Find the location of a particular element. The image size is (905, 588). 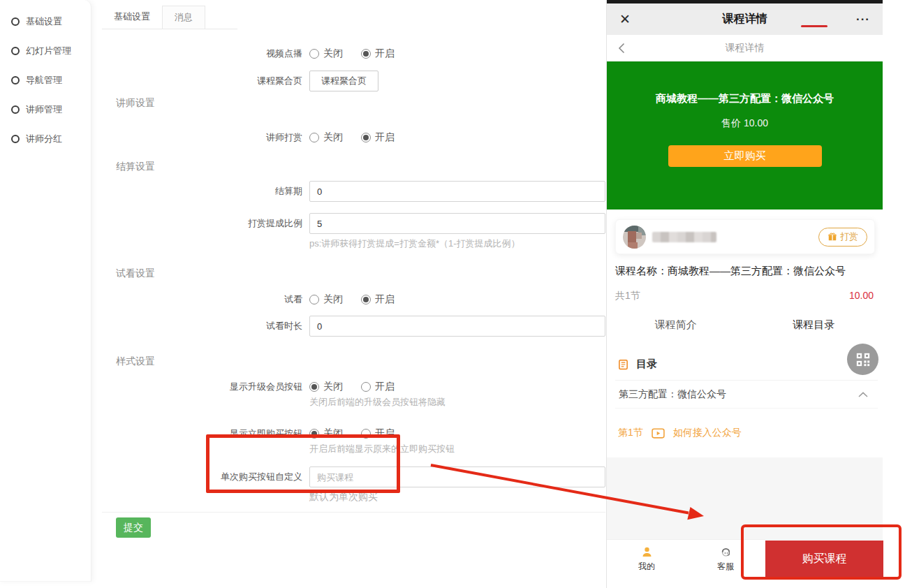

chapter-row: 第三方配置：微信公众号 is located at coordinates (746, 394).